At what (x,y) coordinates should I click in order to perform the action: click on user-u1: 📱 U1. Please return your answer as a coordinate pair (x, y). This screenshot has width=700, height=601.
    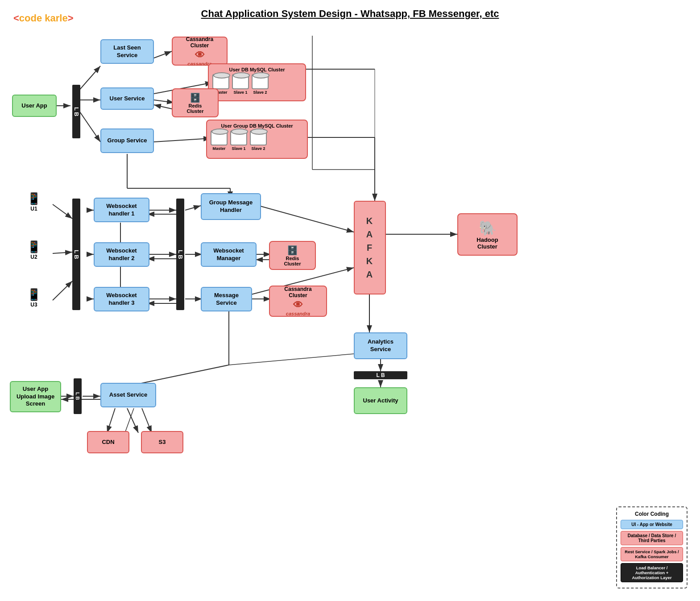
    Looking at the image, I should click on (34, 202).